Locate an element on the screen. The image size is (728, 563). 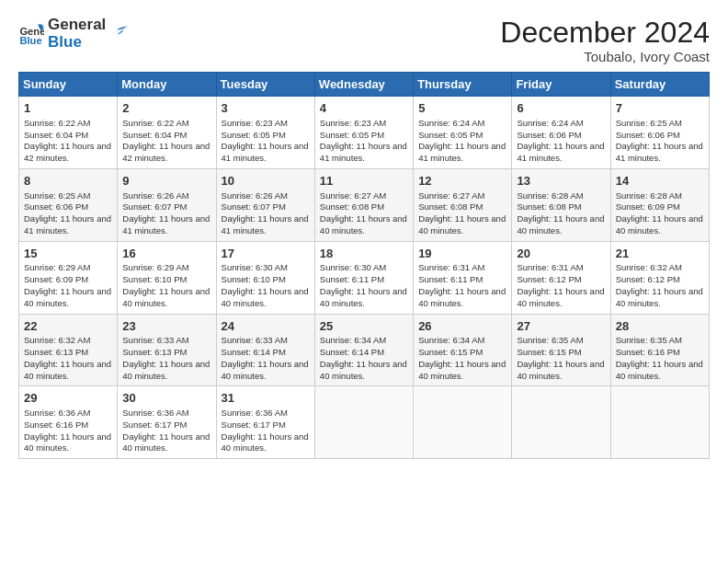
calendar-cell: 19Sunrise: 6:31 AMSunset: 6:11 PMDayligh… is located at coordinates (463, 278).